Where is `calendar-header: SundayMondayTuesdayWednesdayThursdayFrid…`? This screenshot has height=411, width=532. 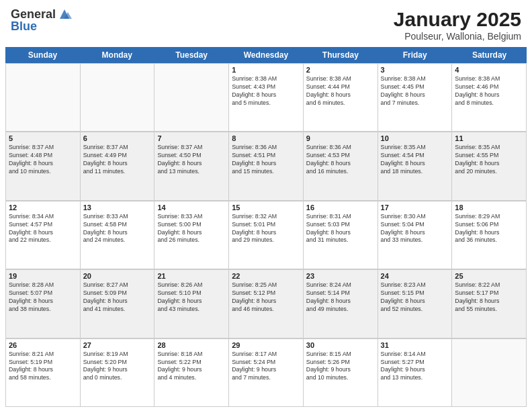 calendar-header: SundayMondayTuesdayWednesdayThursdayFrid… is located at coordinates (266, 55).